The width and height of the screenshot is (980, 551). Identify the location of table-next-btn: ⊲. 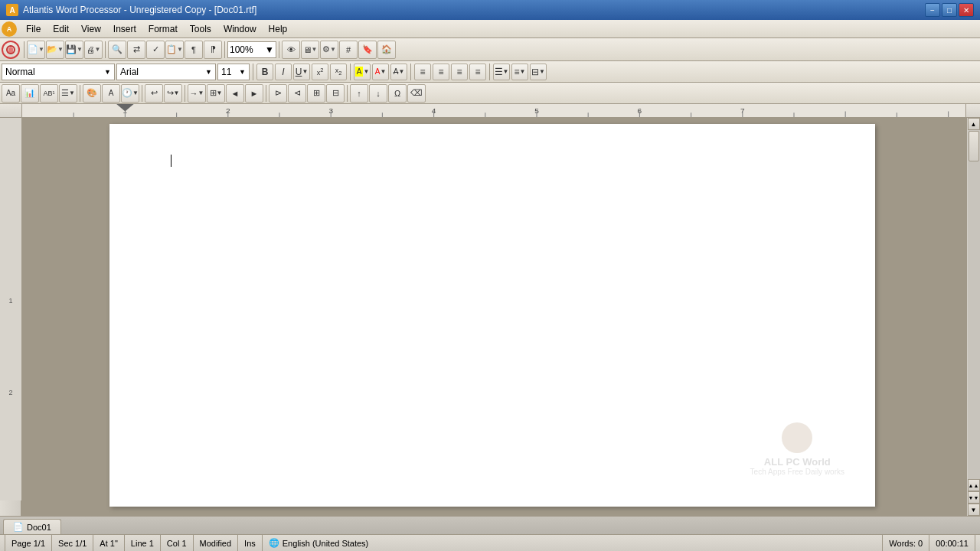
(297, 93).